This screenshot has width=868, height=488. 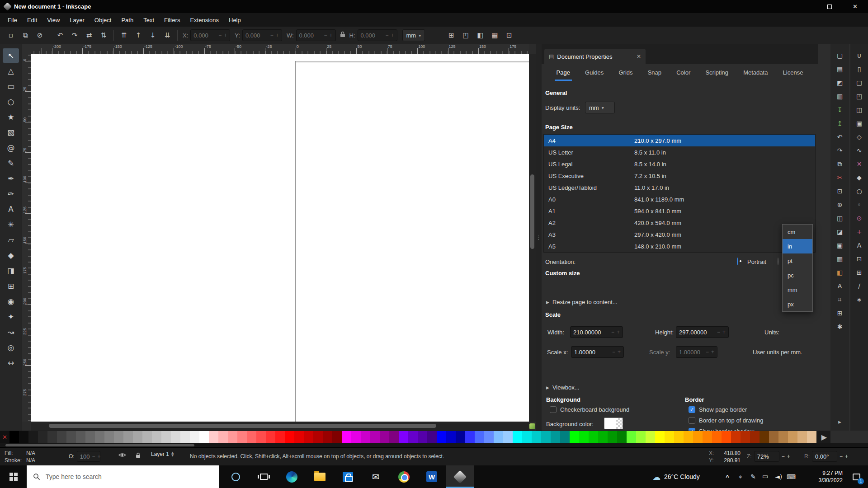 I want to click on h-increment: +, so click(x=392, y=35).